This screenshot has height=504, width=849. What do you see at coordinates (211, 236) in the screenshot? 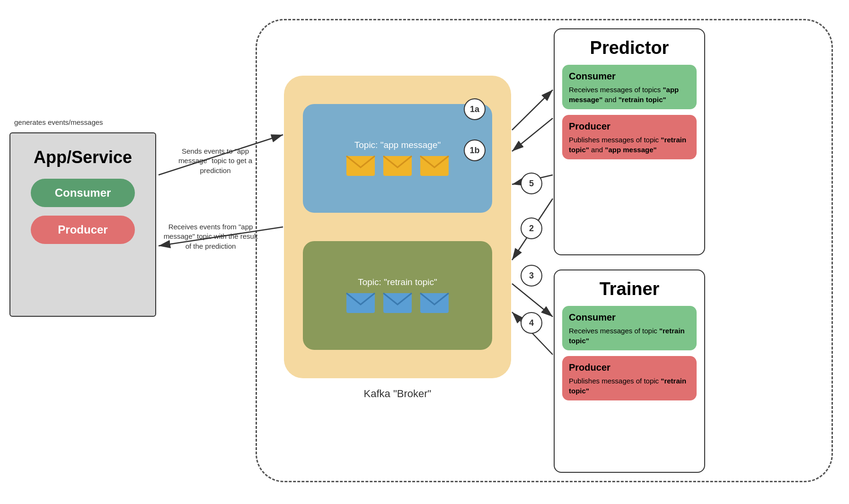
I see `receives-arrow-label: Receives events from "app message" topic…` at bounding box center [211, 236].